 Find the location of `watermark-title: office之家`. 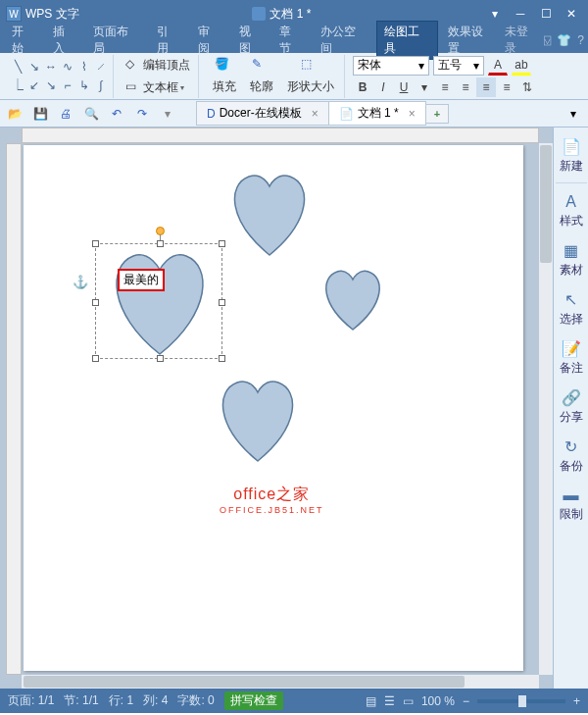

watermark-title: office之家 is located at coordinates (272, 494).